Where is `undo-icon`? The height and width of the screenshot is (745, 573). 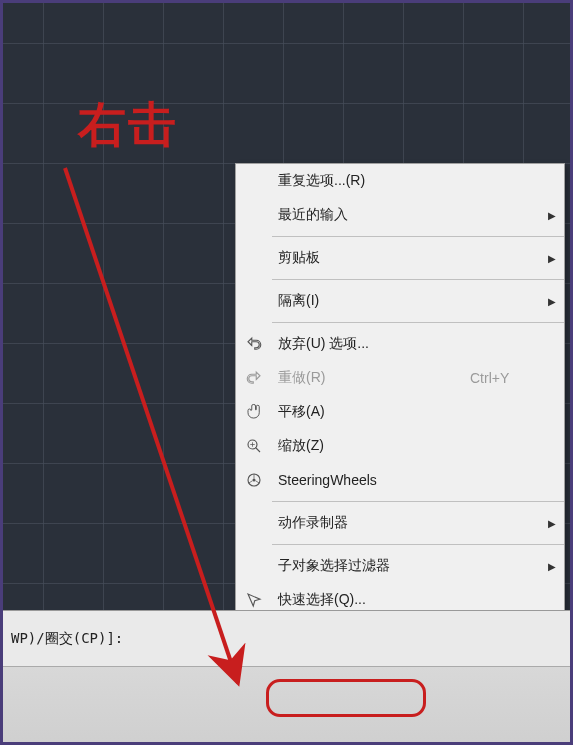 undo-icon is located at coordinates (254, 344).